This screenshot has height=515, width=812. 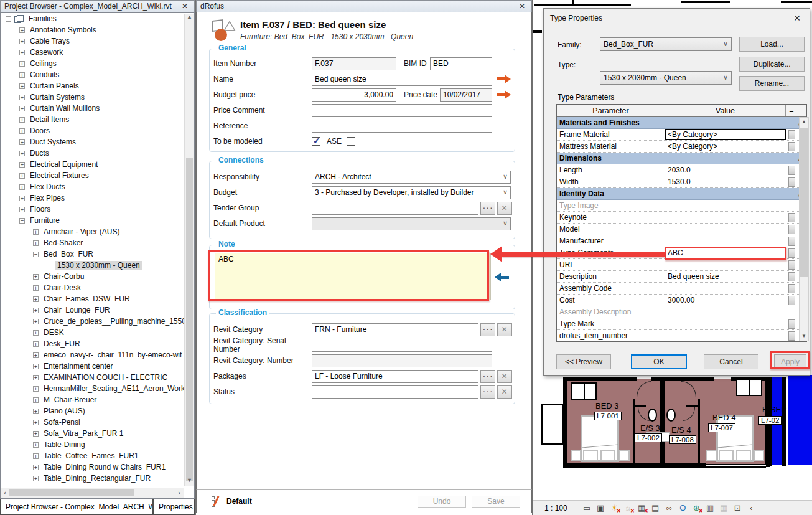 I want to click on tree-item: −Furniture, so click(x=97, y=220).